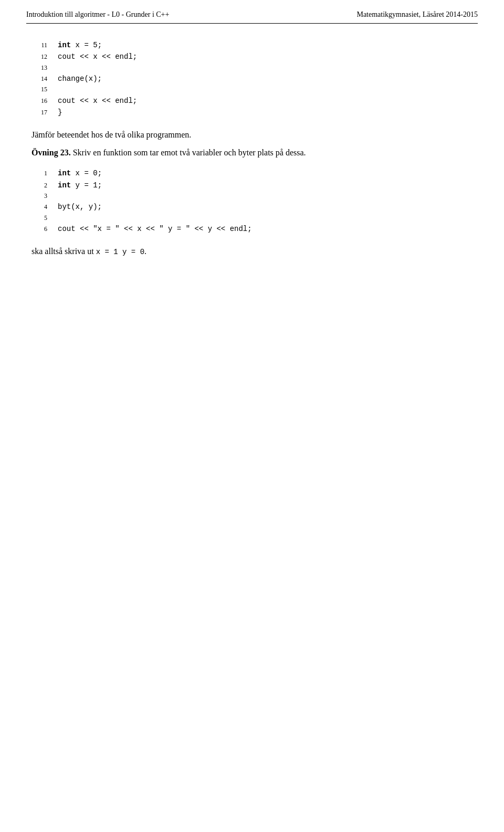 The width and height of the screenshot is (504, 832). I want to click on exercise-23-description: Skriv en funktion som tar emot två varia…, so click(188, 152).